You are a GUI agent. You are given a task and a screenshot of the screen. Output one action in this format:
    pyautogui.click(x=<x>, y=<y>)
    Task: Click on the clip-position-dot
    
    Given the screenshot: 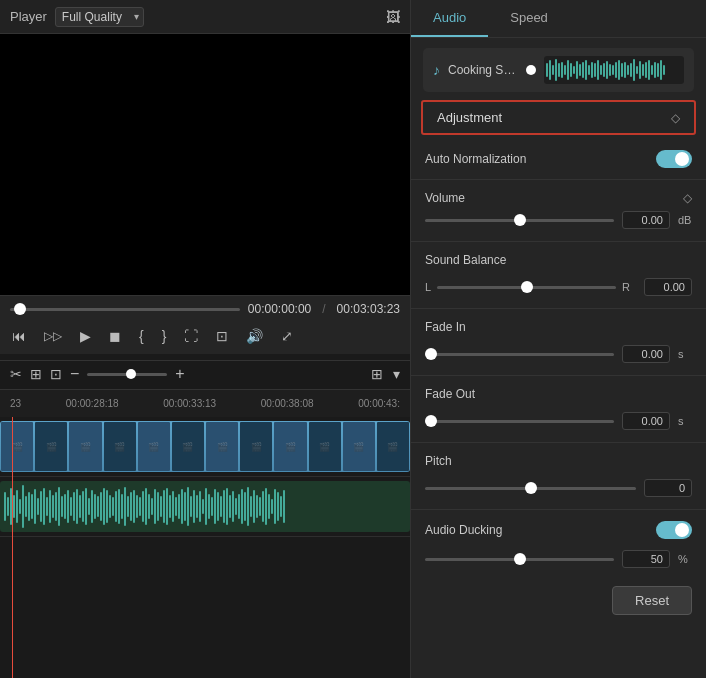 What is the action you would take?
    pyautogui.click(x=531, y=70)
    